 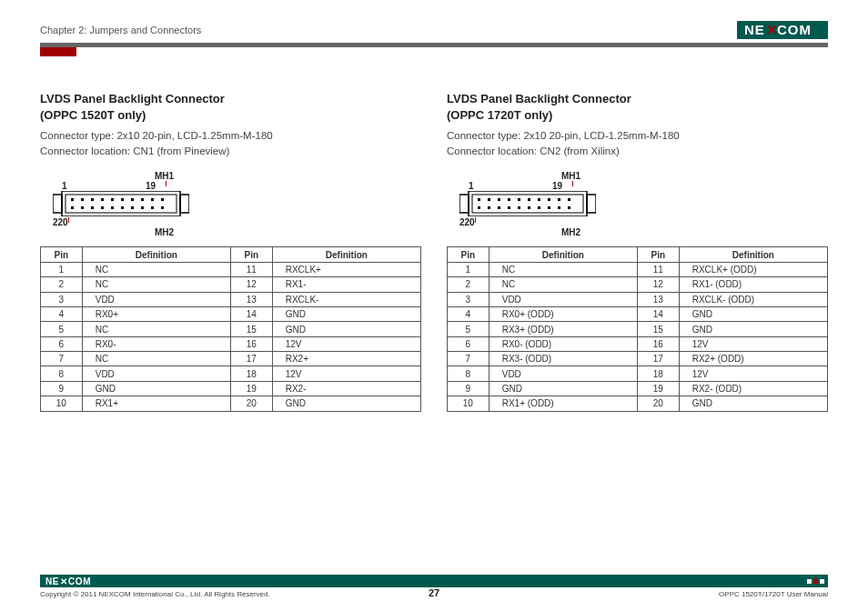 What do you see at coordinates (562, 404) in the screenshot?
I see `cell-def: RX1+ (ODD)` at bounding box center [562, 404].